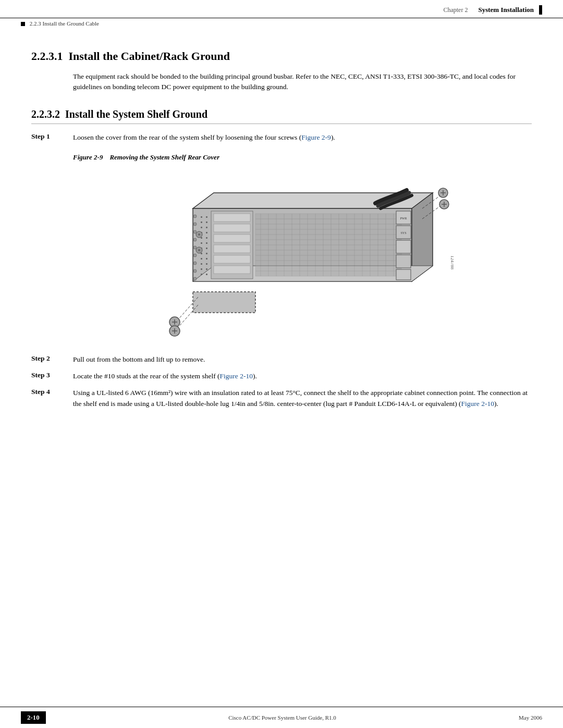 This screenshot has width=563, height=728. I want to click on header-title: System Installation, so click(506, 10).